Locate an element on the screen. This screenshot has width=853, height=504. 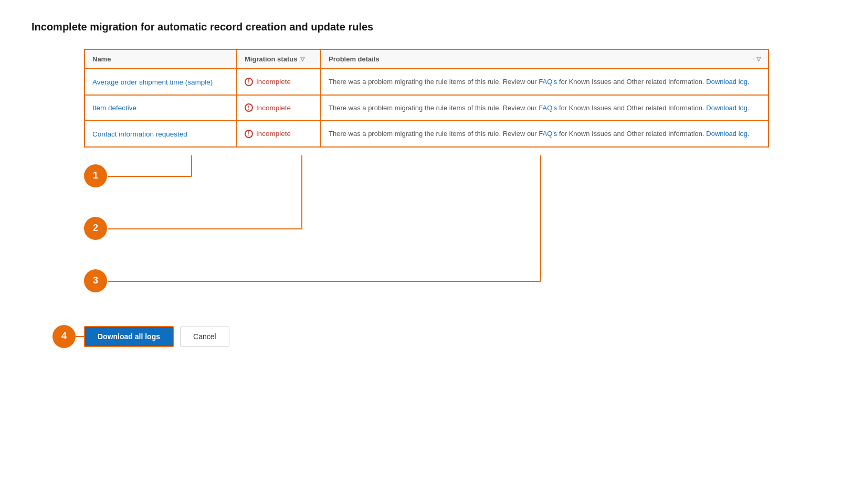
filter-icon-2: ▽ is located at coordinates (759, 59).